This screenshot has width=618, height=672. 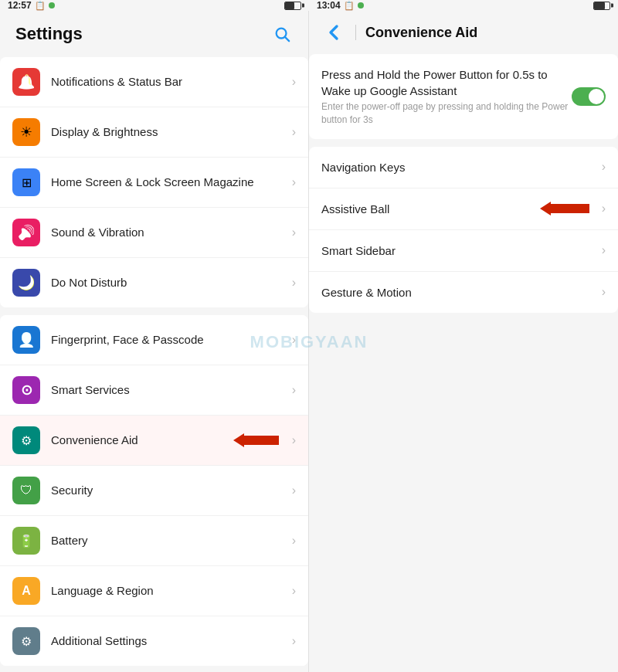 I want to click on donotdisturb-arrow: ›, so click(x=294, y=283).